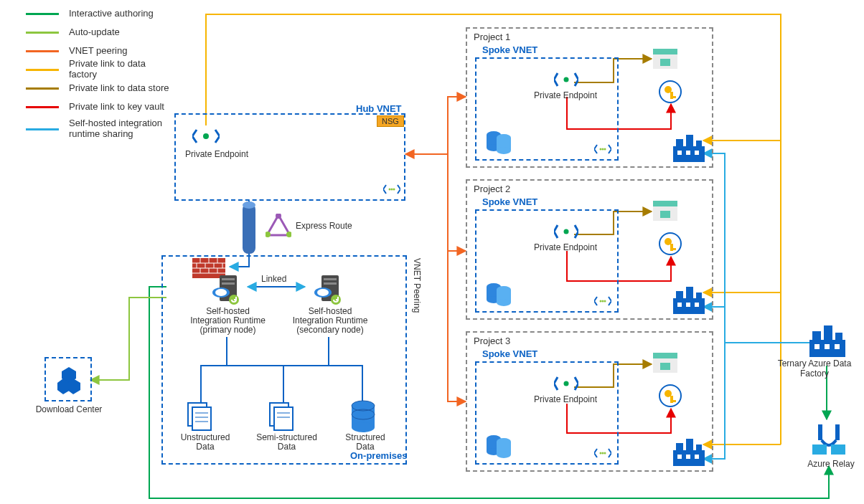  I want to click on legend-item-private-link-keyvault: Private link to key vault, so click(98, 107).